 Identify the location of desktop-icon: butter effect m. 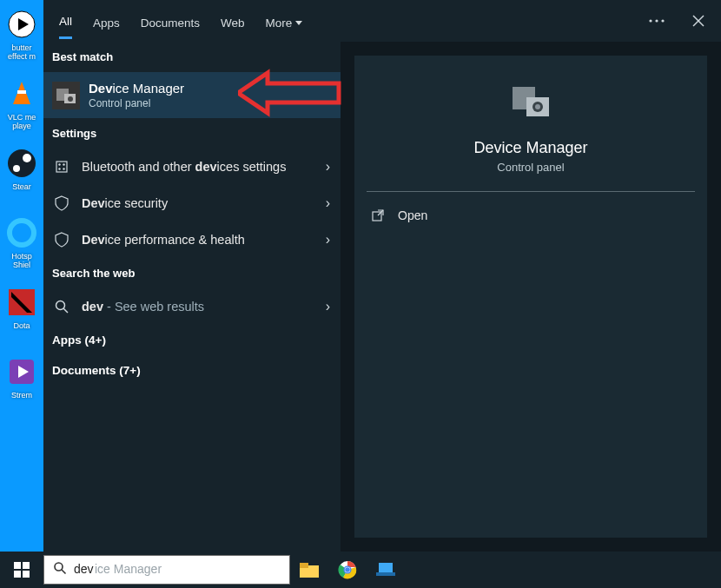
(22, 36).